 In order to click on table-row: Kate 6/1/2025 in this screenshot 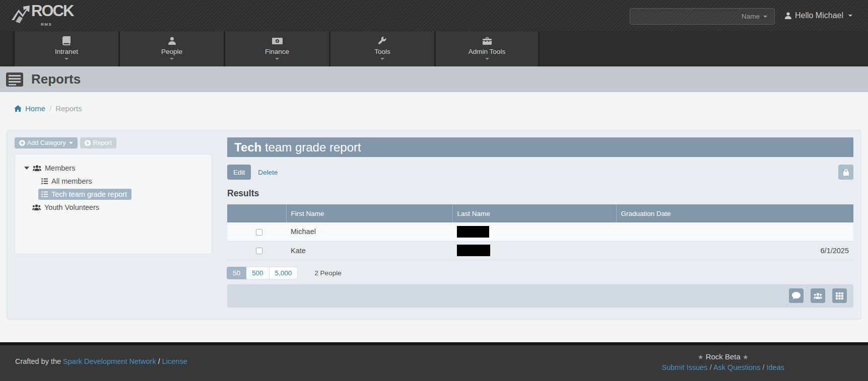, I will do `click(540, 251)`.